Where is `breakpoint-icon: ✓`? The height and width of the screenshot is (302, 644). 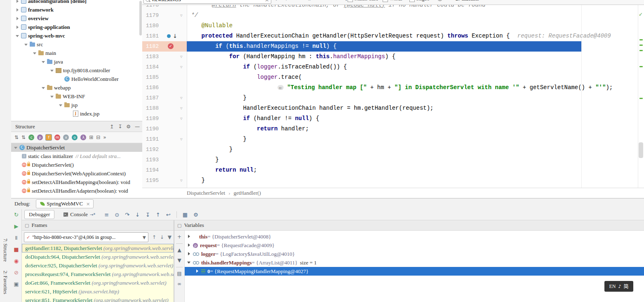 breakpoint-icon: ✓ is located at coordinates (171, 46).